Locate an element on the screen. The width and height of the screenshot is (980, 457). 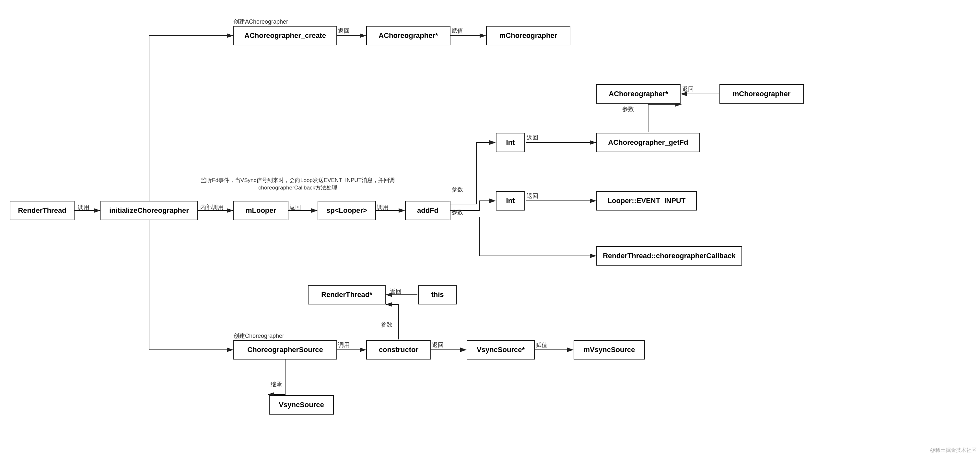
label-create-to-star: 返回 is located at coordinates (344, 31).